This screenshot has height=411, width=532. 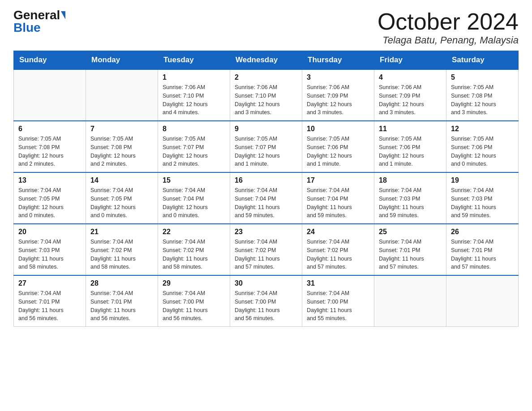 What do you see at coordinates (338, 180) in the screenshot?
I see `day-number: 17` at bounding box center [338, 180].